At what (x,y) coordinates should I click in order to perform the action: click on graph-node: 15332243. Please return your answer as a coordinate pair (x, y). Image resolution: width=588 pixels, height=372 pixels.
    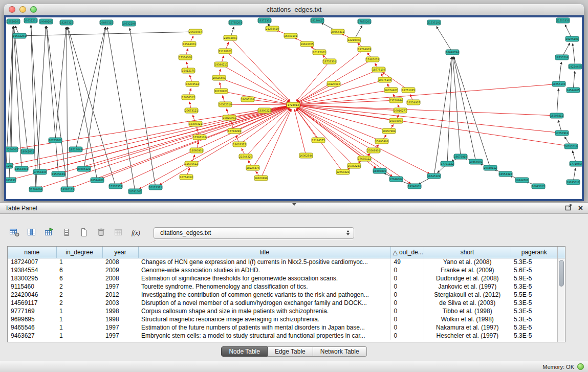
    Looking at the image, I should click on (354, 166).